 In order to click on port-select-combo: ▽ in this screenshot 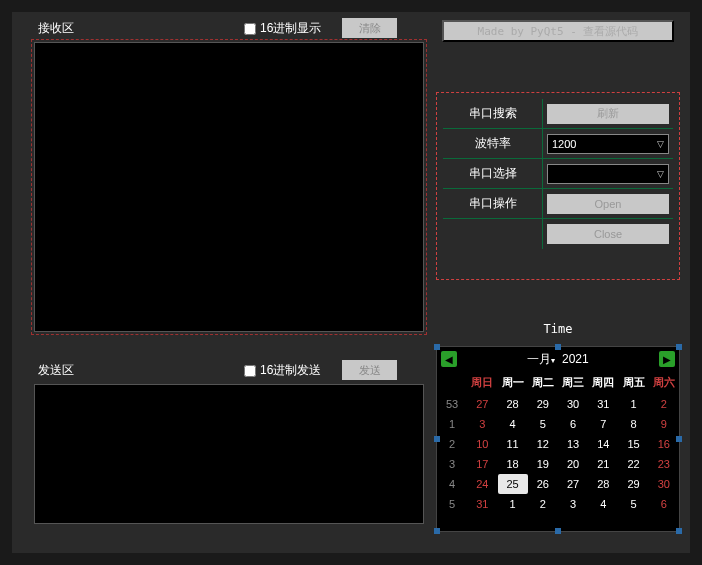, I will do `click(608, 174)`.